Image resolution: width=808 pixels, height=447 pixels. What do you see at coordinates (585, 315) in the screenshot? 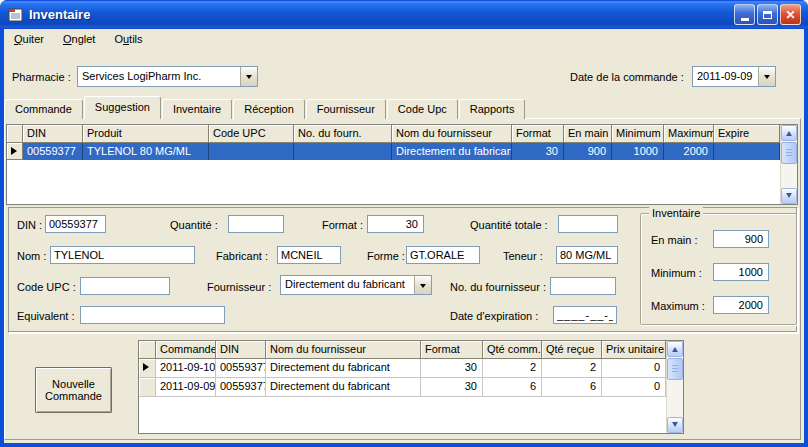
I see `date-expiration-field` at bounding box center [585, 315].